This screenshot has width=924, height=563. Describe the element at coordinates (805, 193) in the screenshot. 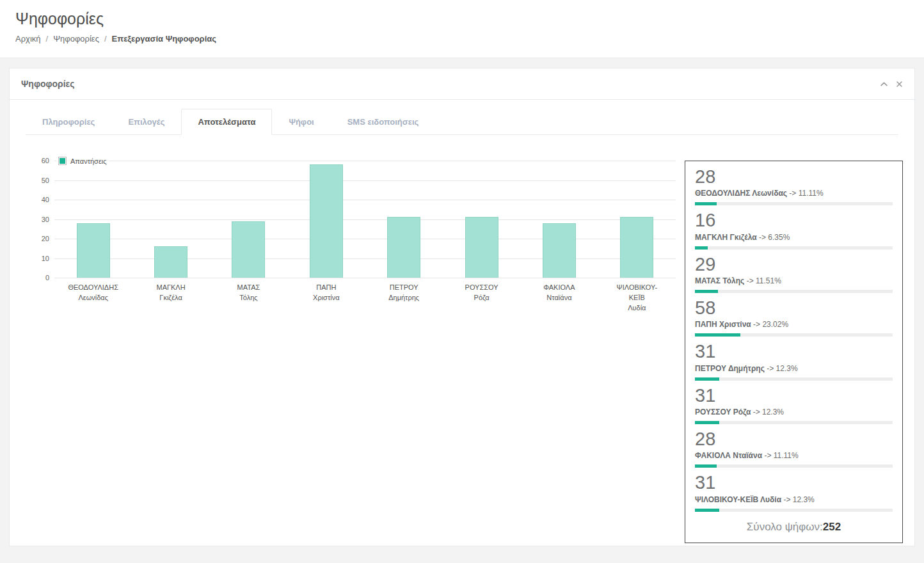

I see `result-percent: -> 11.11%` at that location.